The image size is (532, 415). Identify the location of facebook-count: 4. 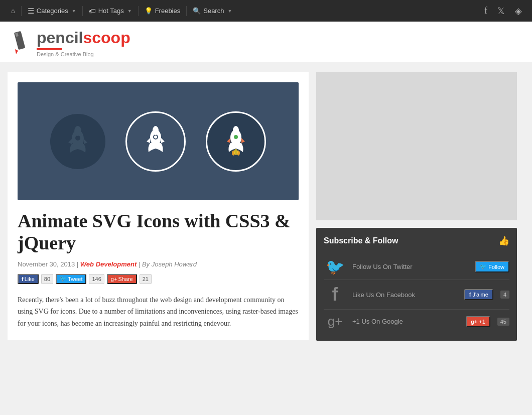
(505, 295).